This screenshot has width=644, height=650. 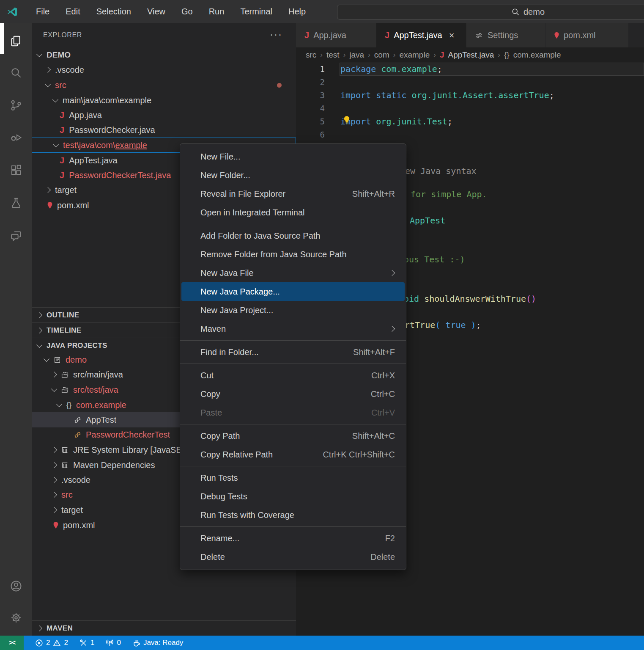 I want to click on code-fragment: rtTrue( true );, so click(x=443, y=325).